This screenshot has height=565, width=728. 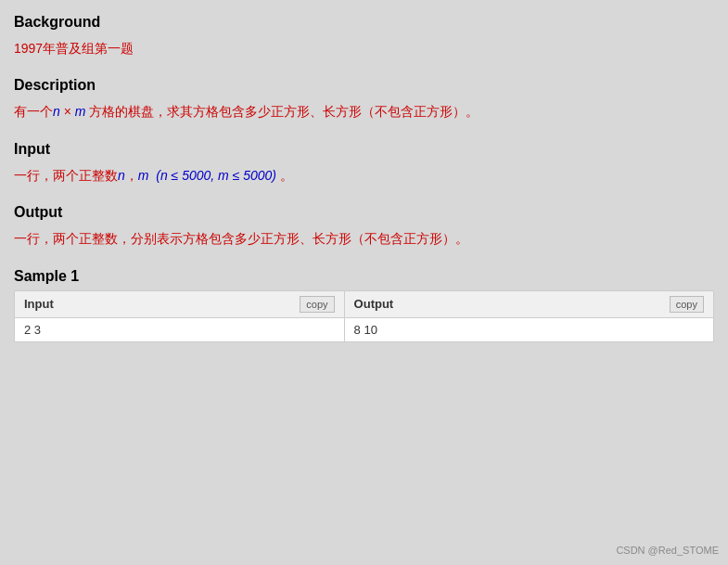 What do you see at coordinates (364, 36) in the screenshot?
I see `background-section: Background 1997年普及组第一题` at bounding box center [364, 36].